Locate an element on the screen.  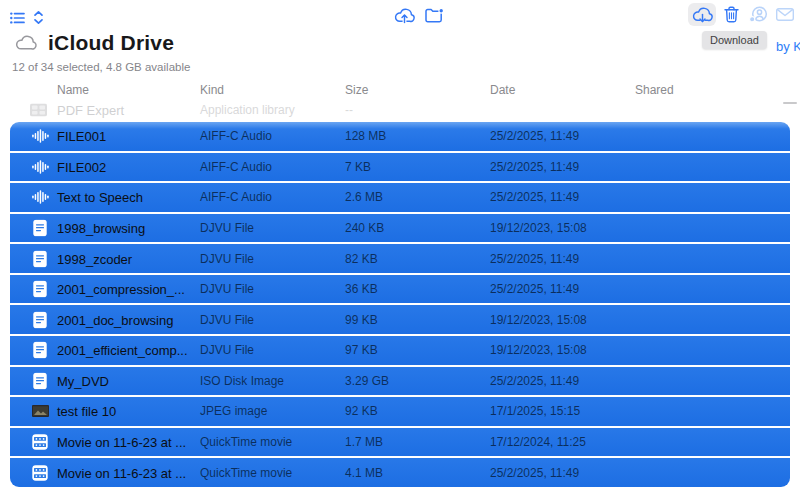
file-name: 1998_browsing is located at coordinates (101, 228).